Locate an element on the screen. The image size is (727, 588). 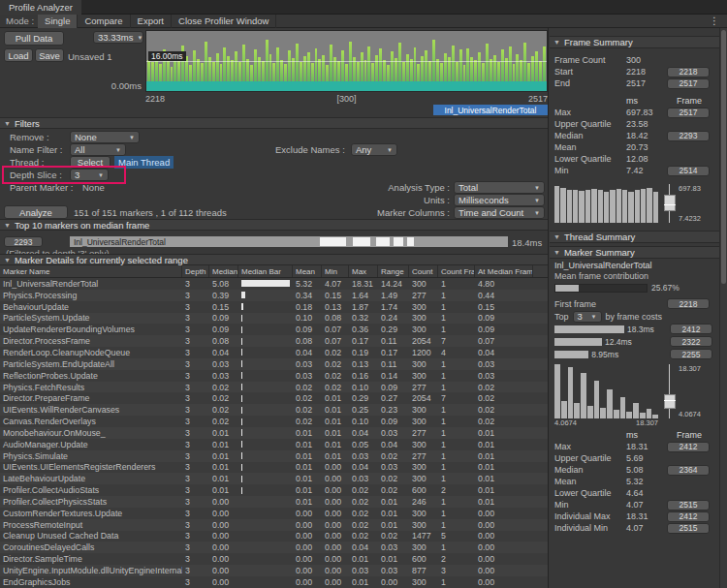
column-header: Marker Name is located at coordinates (91, 271).